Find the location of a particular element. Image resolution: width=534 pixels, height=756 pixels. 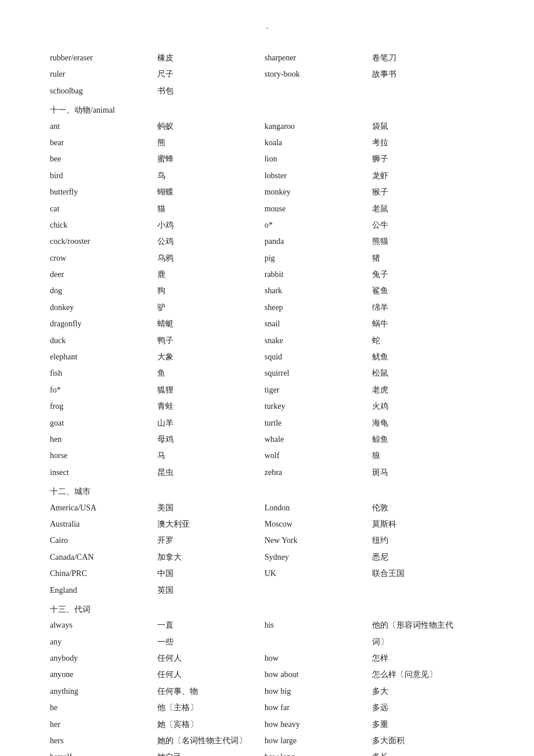

chinese-translation-2: 龙虾 is located at coordinates (428, 176).